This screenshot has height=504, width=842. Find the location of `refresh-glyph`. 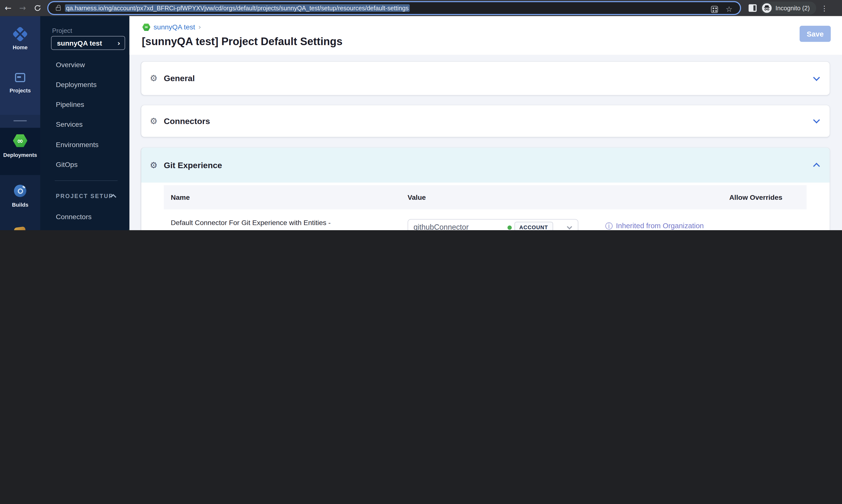

refresh-glyph is located at coordinates (38, 8).